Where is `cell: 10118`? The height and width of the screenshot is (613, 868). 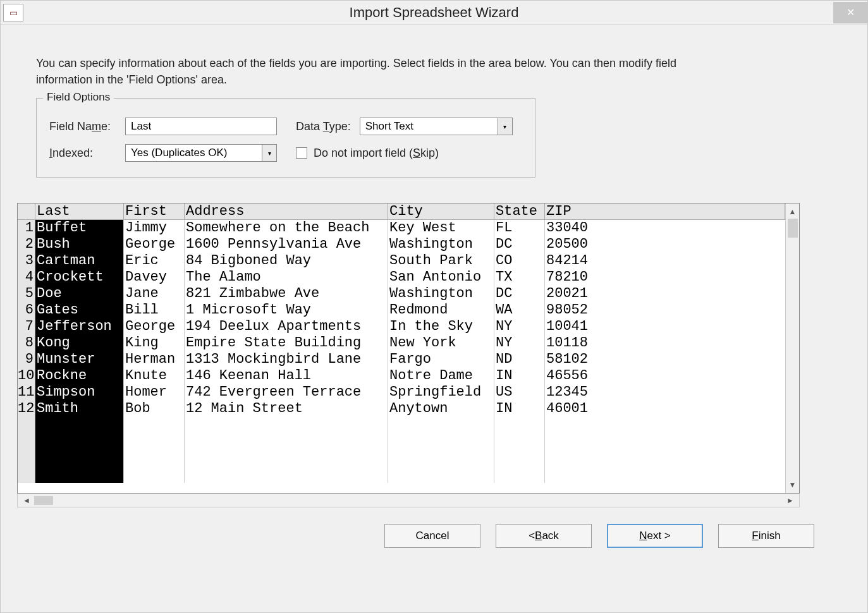
cell: 10118 is located at coordinates (665, 343).